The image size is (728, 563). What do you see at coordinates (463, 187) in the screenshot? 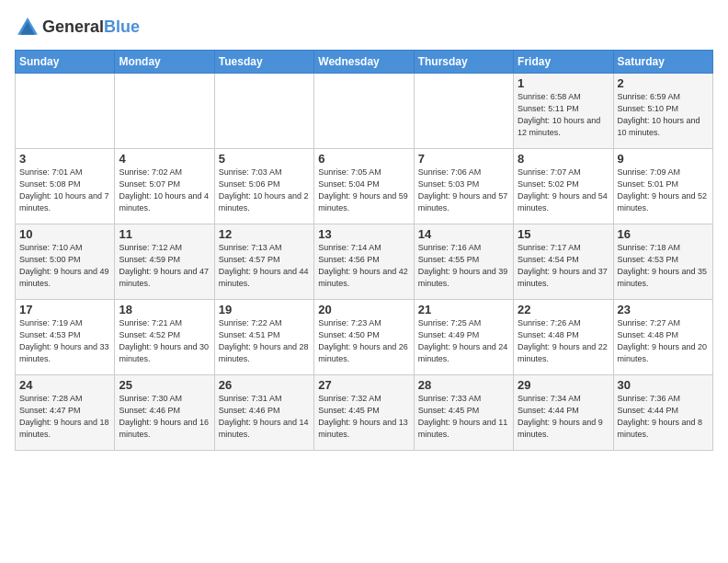
I see `day-cell: 7Sunrise: 7:06 AM Sunset: 5:03 PM Daylig…` at bounding box center [463, 187].